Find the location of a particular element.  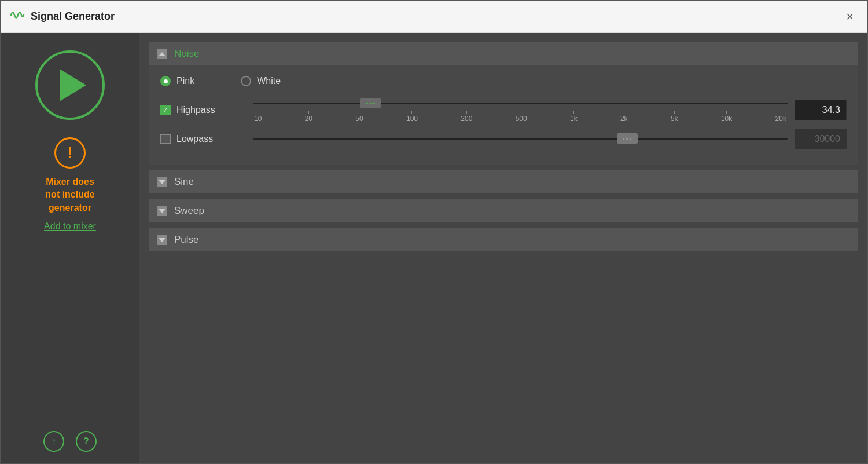

window-title: Signal Generator is located at coordinates (436, 16).